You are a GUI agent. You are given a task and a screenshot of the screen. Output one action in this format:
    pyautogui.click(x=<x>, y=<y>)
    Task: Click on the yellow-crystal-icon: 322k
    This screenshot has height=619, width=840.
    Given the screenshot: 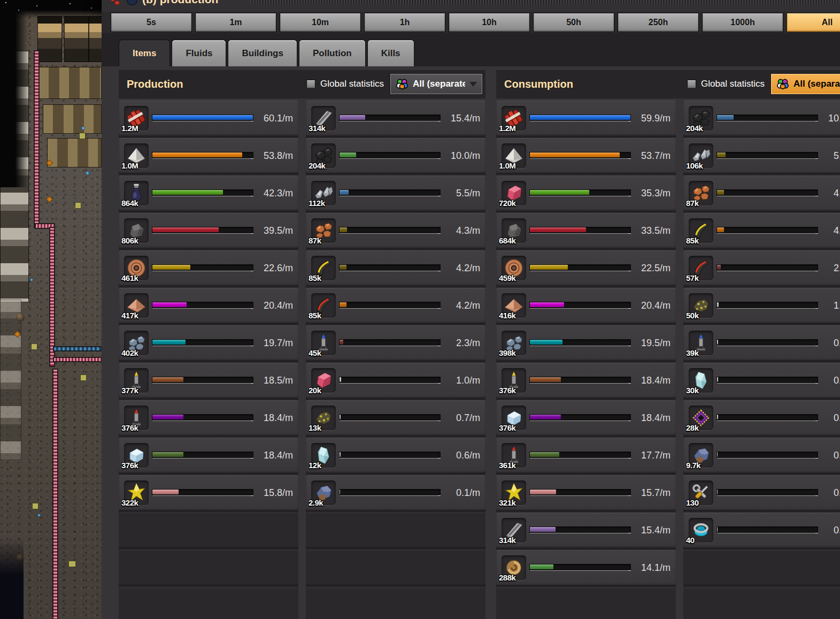 What is the action you would take?
    pyautogui.click(x=136, y=493)
    